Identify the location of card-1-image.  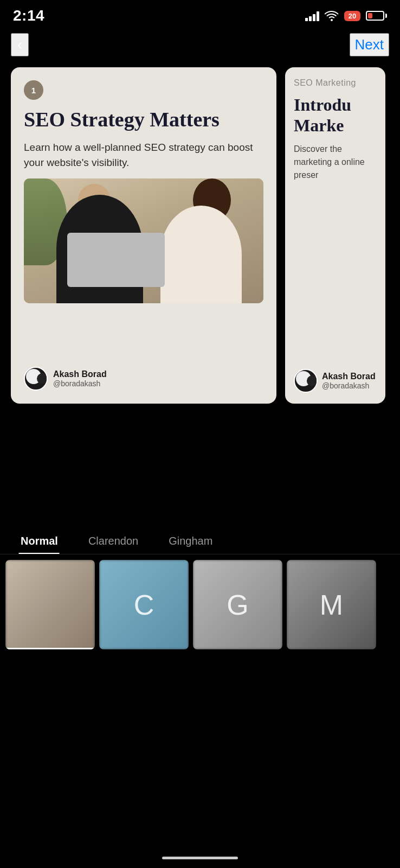
(144, 241).